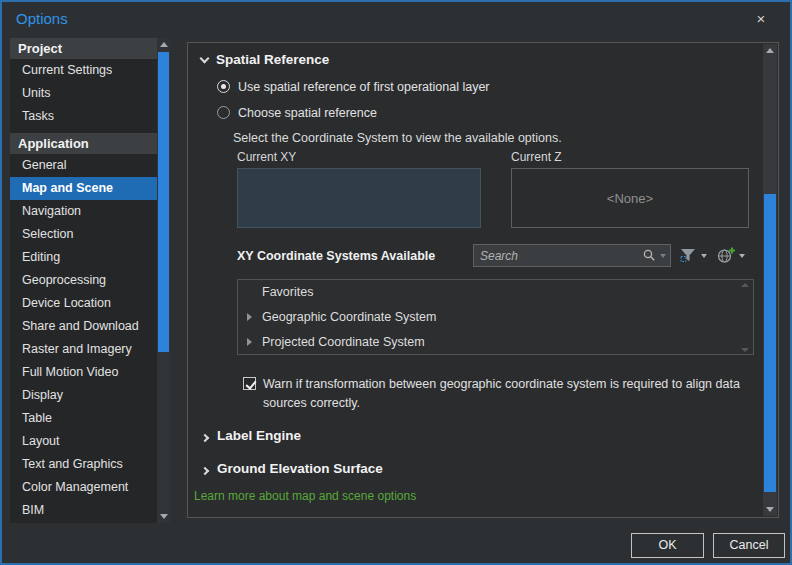 This screenshot has height=565, width=792. What do you see at coordinates (496, 317) in the screenshot?
I see `coordinate-systems-tree: Favorites Geographic Coordinate System P…` at bounding box center [496, 317].